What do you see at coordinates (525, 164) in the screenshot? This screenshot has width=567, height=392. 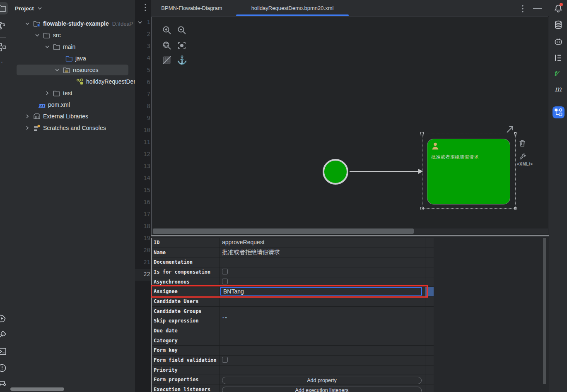 I see `xml-view-button: <XML/>` at bounding box center [525, 164].